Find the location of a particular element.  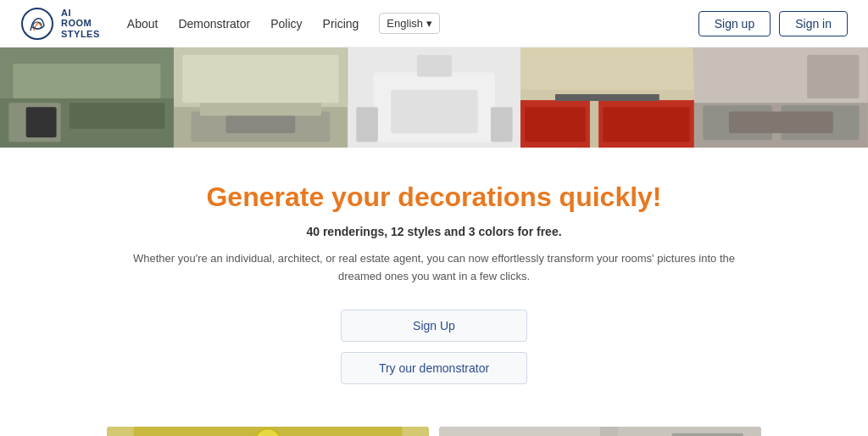

preview-image-grey-kitchen is located at coordinates (600, 431).